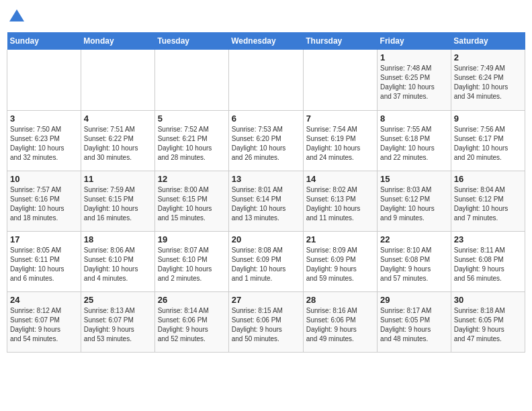  What do you see at coordinates (118, 322) in the screenshot?
I see `day-cell: 25Sunrise: 8:13 AM Sunset: 6:07 PM Dayli…` at bounding box center [118, 322].